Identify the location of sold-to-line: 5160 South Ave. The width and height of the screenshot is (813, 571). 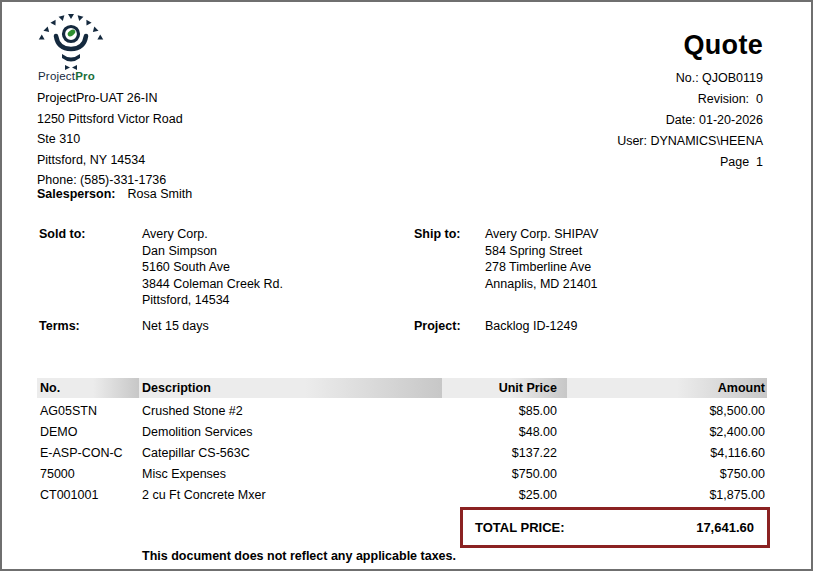
(212, 268).